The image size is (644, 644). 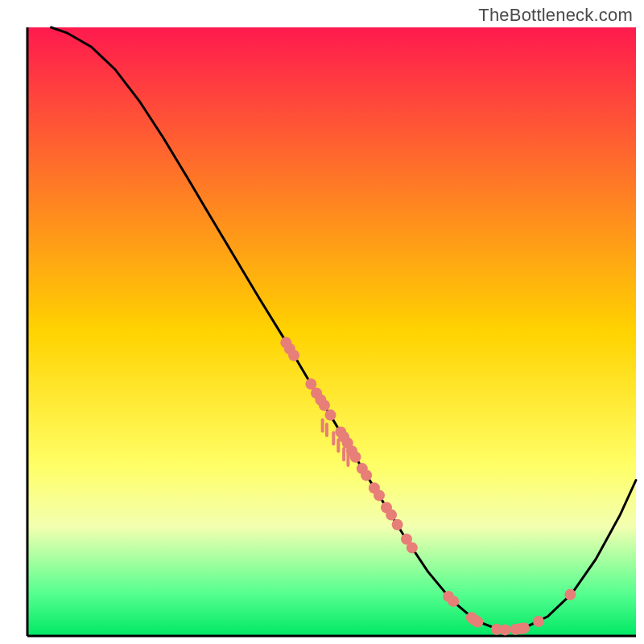 What do you see at coordinates (555, 15) in the screenshot?
I see `watermark-text: TheBottleneck.com` at bounding box center [555, 15].